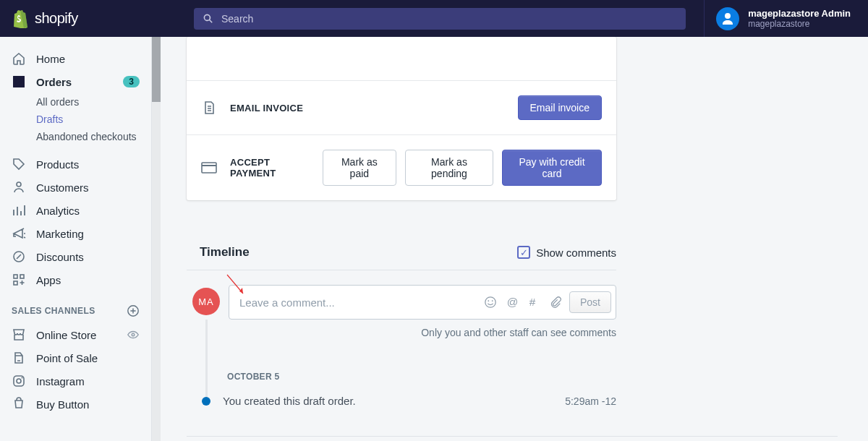  I want to click on logo-text: shopify, so click(56, 19).